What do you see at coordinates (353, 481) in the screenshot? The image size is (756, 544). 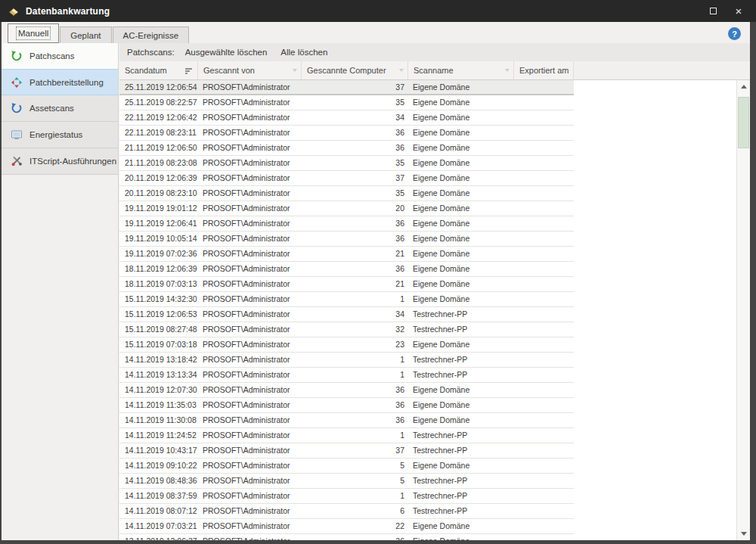 I see `cell-gescannte-computer: 5` at bounding box center [353, 481].